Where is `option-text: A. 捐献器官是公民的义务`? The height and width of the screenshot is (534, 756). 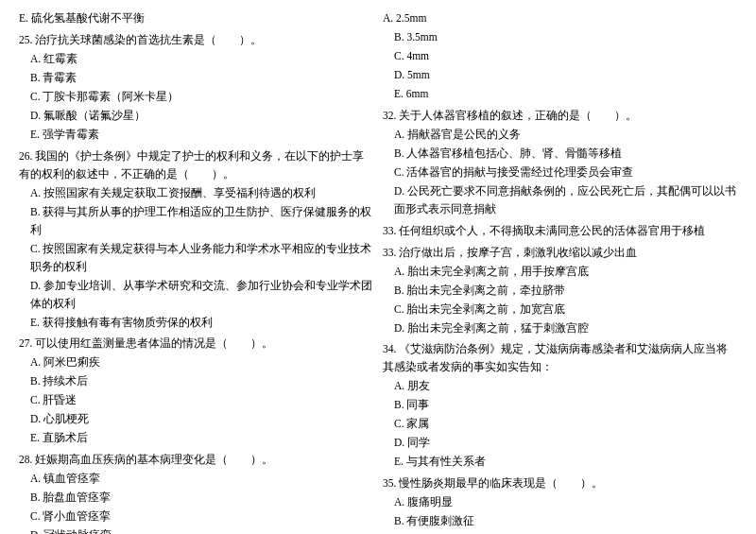
option-text: A. 捐献器官是公民的义务 is located at coordinates (559, 134).